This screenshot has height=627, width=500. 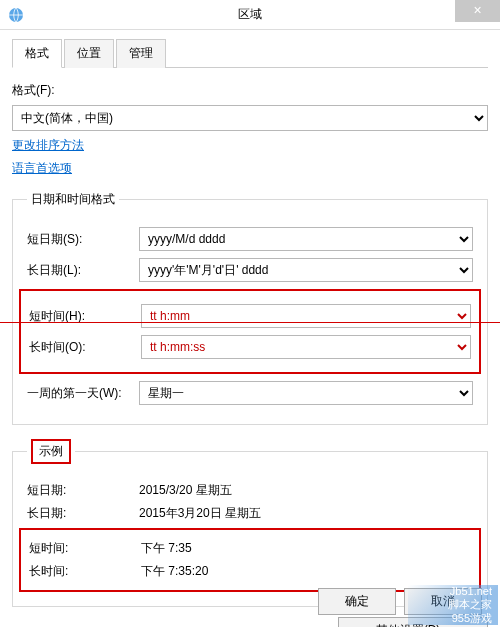 What do you see at coordinates (83, 240) in the screenshot?
I see `short-date-label: 短日期(S):` at bounding box center [83, 240].